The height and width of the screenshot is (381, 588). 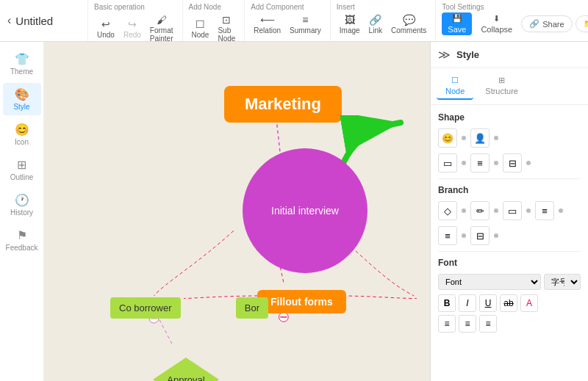 I want to click on align-center-button: ≡, so click(x=467, y=324).